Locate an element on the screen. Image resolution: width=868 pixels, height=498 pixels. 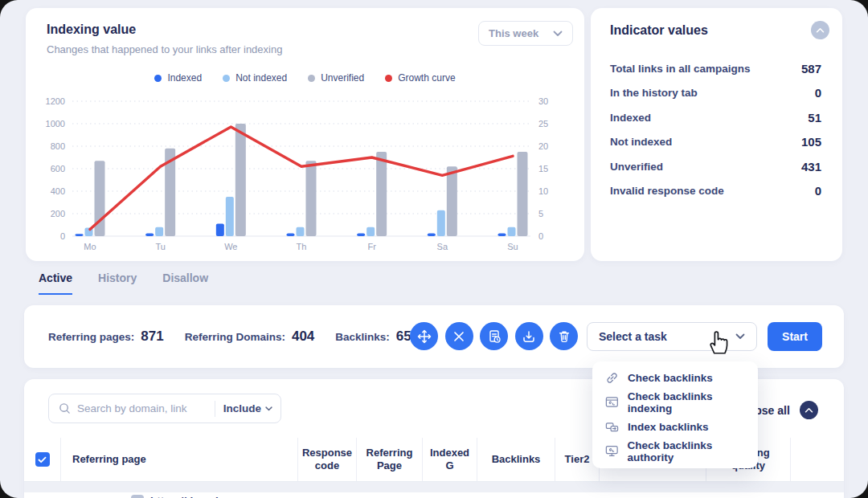
select-all-cell is located at coordinates (42, 459).